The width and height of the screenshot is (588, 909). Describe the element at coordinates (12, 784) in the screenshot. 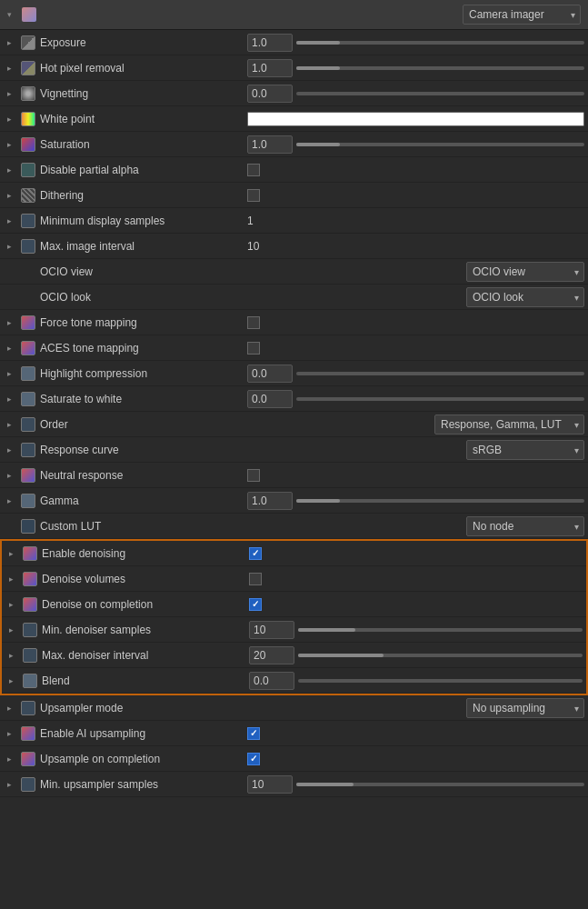

I see `expand-arrow-min-upsampler-samples: ▸` at that location.